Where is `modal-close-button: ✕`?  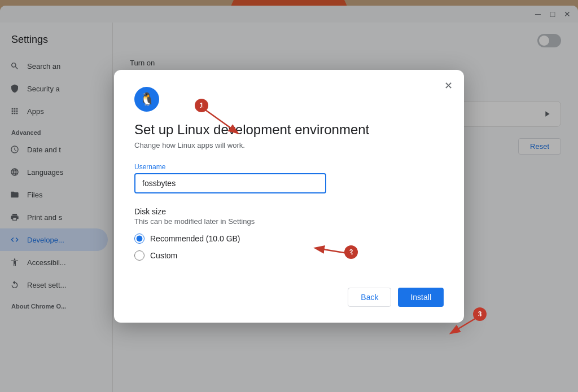 modal-close-button: ✕ is located at coordinates (448, 86).